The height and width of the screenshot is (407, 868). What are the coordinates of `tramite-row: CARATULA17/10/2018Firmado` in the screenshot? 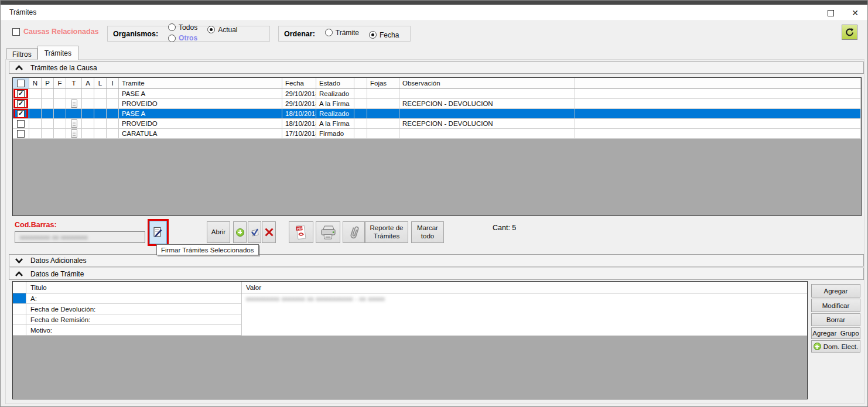 It's located at (437, 134).